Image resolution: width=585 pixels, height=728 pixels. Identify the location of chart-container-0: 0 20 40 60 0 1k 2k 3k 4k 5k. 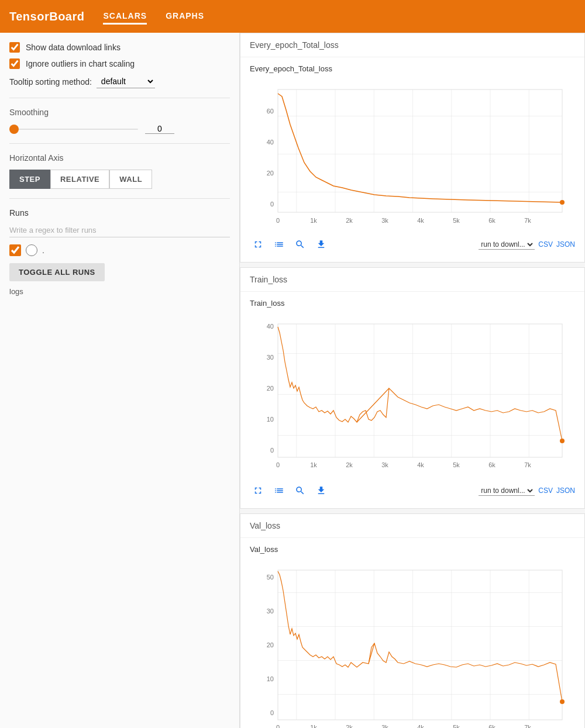
(412, 154).